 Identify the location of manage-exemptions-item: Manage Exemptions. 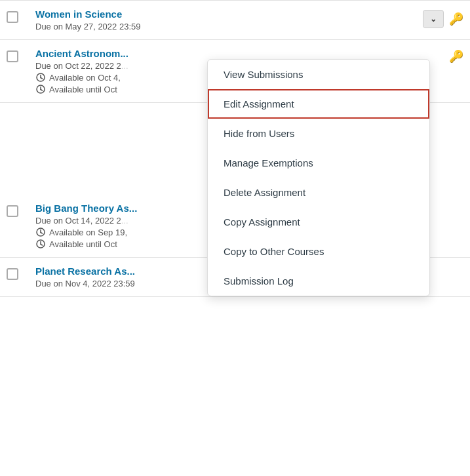
(319, 163).